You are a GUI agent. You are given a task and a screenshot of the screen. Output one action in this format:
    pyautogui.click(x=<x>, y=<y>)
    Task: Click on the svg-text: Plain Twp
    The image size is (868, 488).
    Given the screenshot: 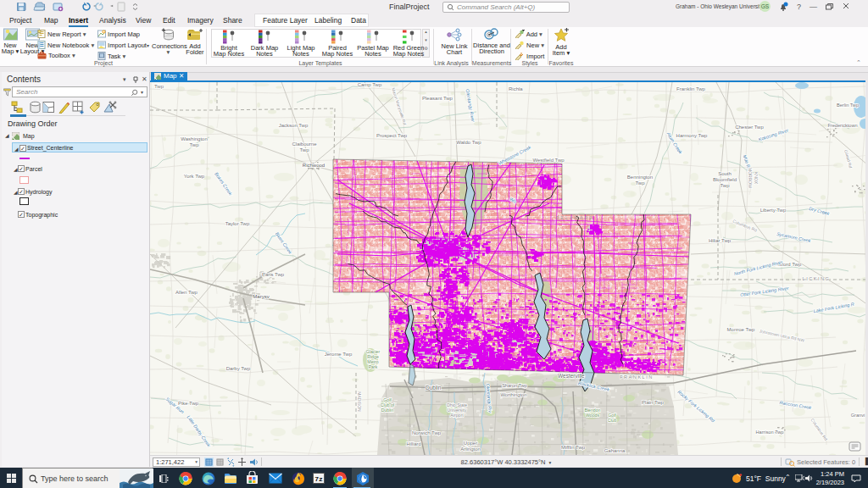 What is the action you would take?
    pyautogui.click(x=653, y=402)
    